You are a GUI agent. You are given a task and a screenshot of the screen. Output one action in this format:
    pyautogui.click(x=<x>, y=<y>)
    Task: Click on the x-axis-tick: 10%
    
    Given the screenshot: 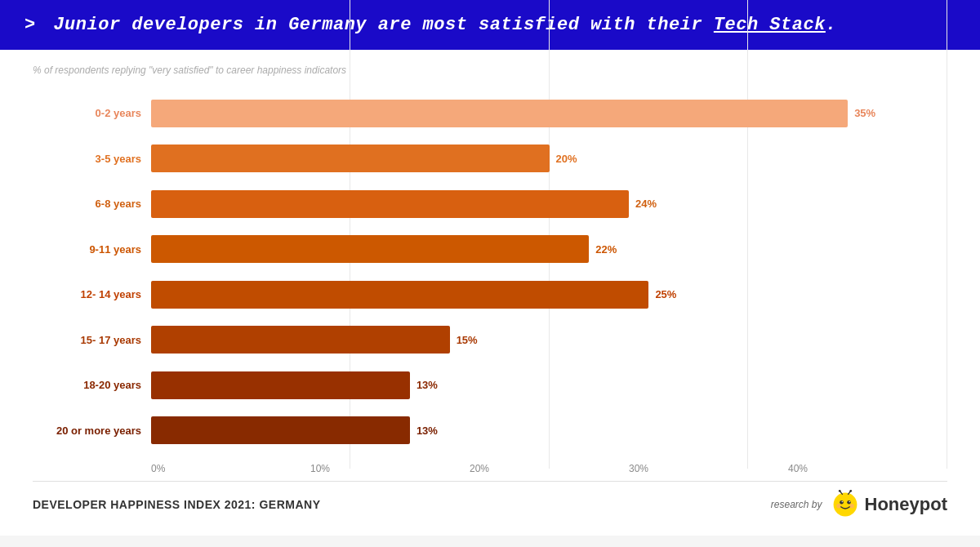 What is the action you would take?
    pyautogui.click(x=390, y=469)
    